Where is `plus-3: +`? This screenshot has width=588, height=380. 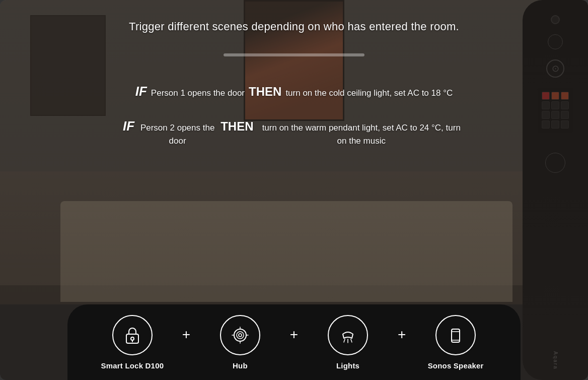
plus-3: + is located at coordinates (402, 335).